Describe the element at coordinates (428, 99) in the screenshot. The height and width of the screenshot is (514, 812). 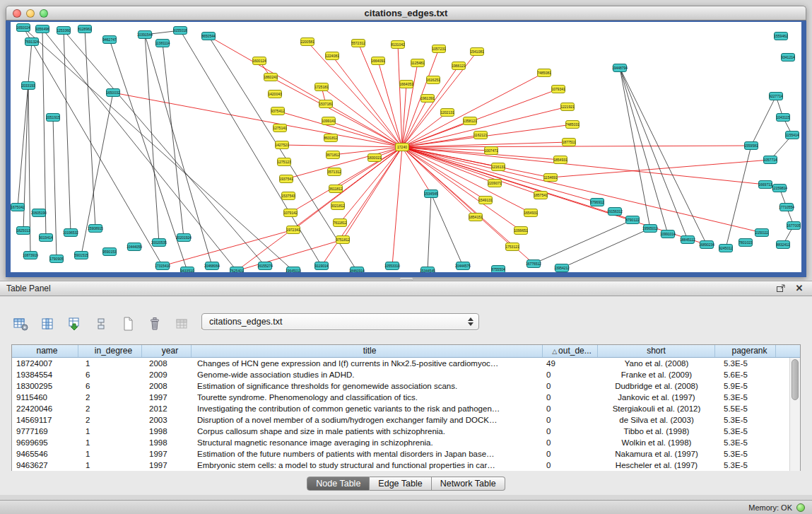
I see `network-node: 1961391` at that location.